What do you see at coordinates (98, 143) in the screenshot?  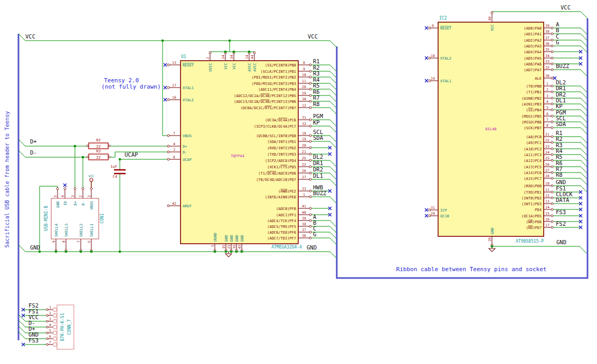 I see `resistor-r2: R222` at bounding box center [98, 143].